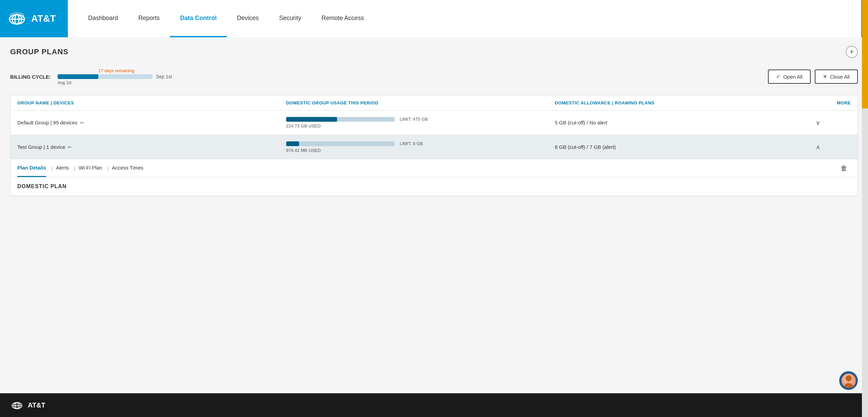 The height and width of the screenshot is (417, 868). What do you see at coordinates (420, 123) in the screenshot?
I see `usage-col-default: LIMIT: 475 GB 224.73 GB USED` at bounding box center [420, 123].